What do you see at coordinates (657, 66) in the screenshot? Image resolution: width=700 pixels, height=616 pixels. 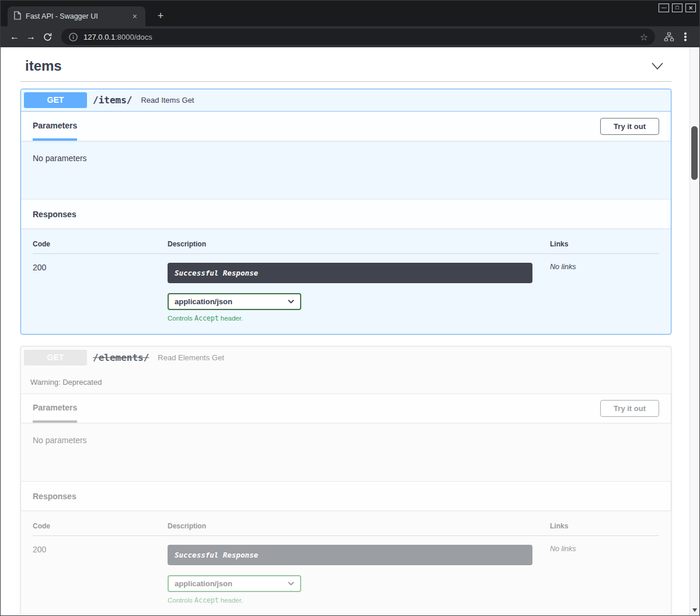 I see `collapse-chevron-icon` at bounding box center [657, 66].